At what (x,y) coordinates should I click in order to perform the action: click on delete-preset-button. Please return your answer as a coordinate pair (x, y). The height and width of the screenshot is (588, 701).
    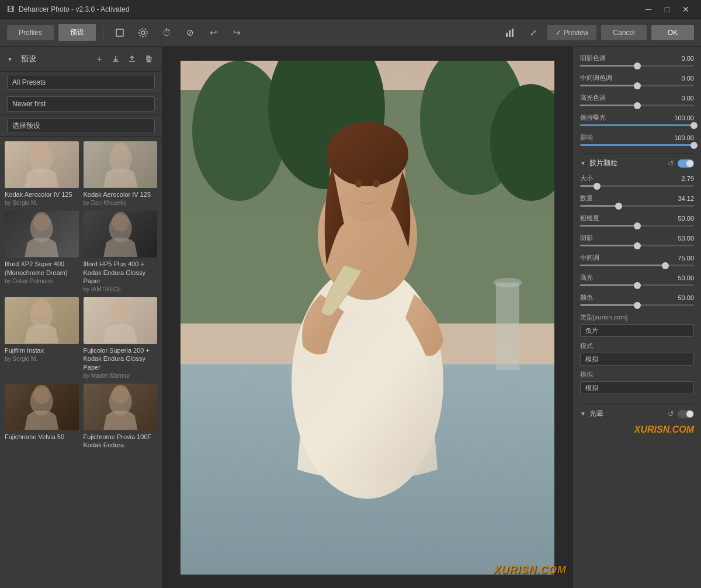
    Looking at the image, I should click on (148, 59).